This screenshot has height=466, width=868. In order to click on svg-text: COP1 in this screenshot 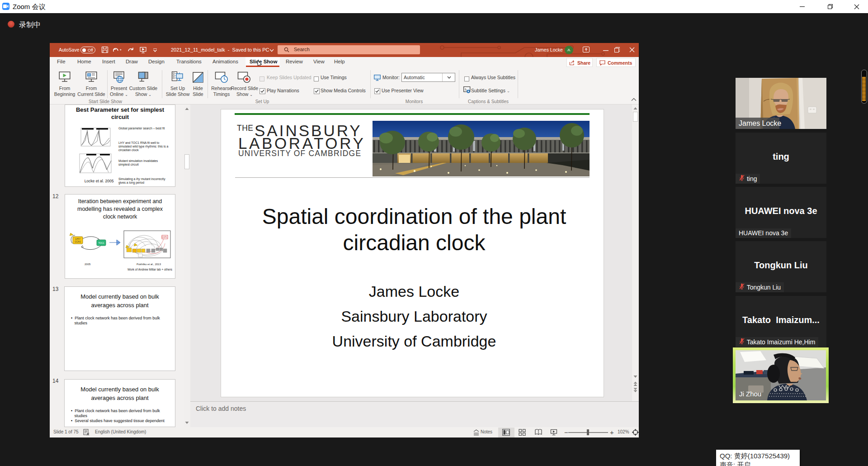, I will do `click(165, 237)`.